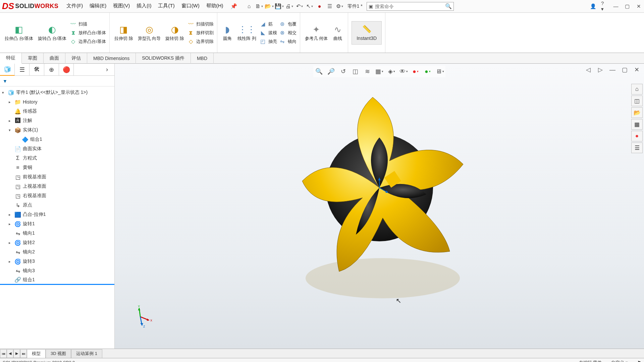  I want to click on tree-item-6: Σ方程式, so click(57, 158).